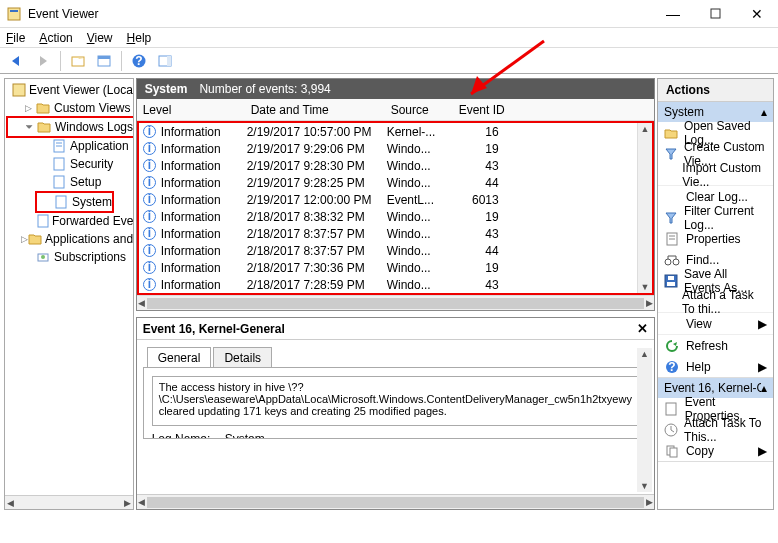  What do you see at coordinates (396, 302) in the screenshot?
I see `list-horizontal-scrollbar: ◀▶` at bounding box center [396, 302].